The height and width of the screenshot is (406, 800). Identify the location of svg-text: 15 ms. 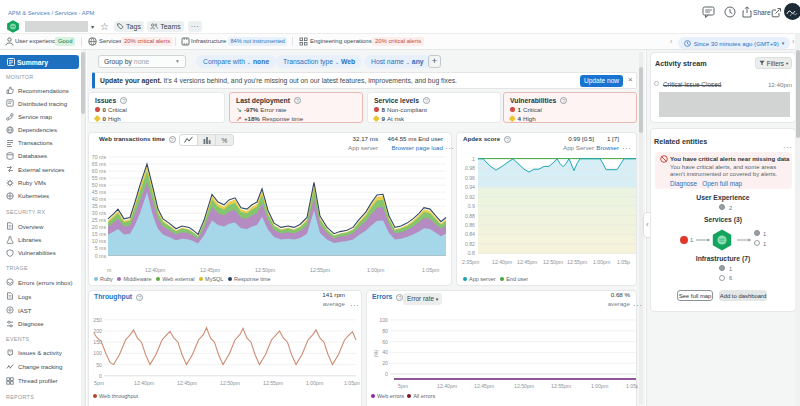
(100, 234).